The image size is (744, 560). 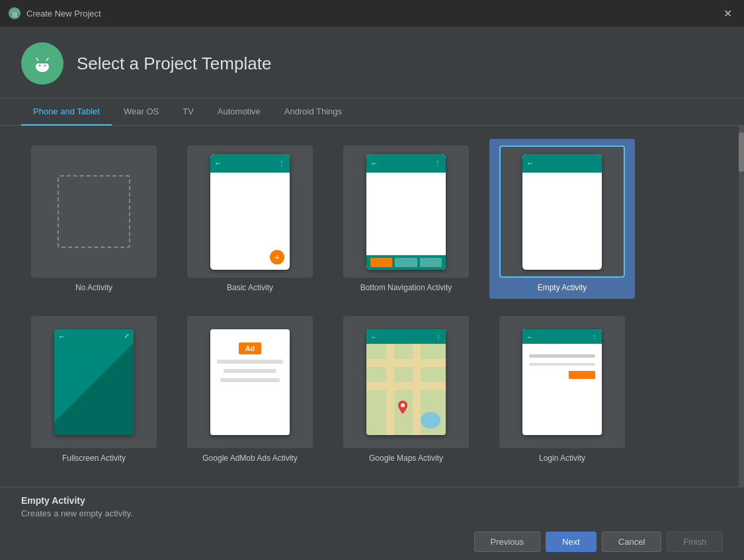 I want to click on template-fullscreen: ← ⤢ Fullscreen Activity, so click(x=94, y=389).